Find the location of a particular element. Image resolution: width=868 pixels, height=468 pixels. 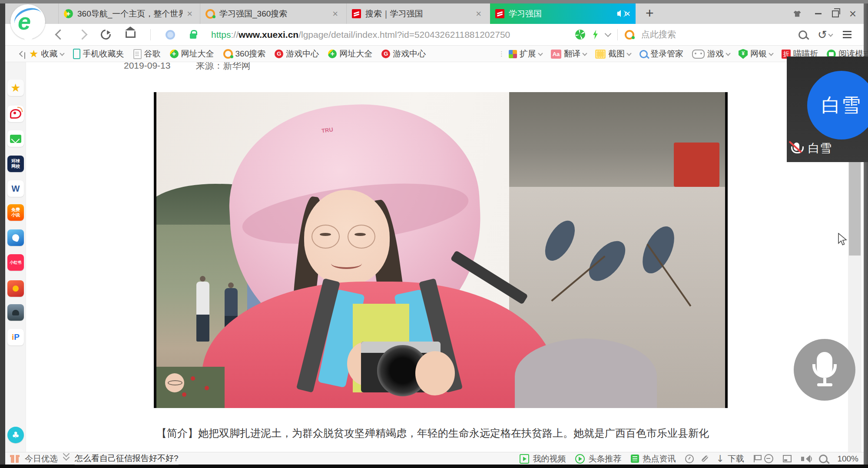

tab-360-search: 学习强国_360搜索 × is located at coordinates (272, 14).